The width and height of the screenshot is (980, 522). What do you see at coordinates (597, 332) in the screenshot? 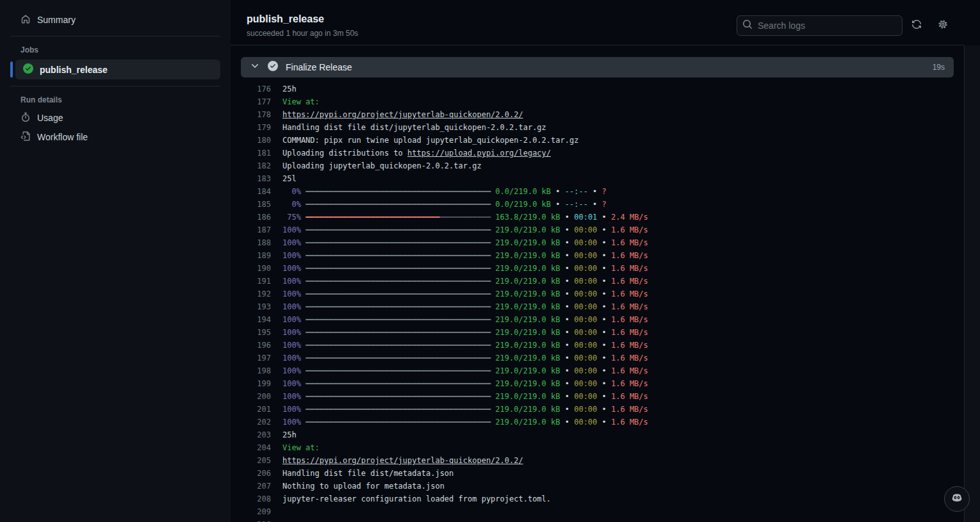
I see `log-line: 195100% ━━━━━━━━━━━━━━━━━━━━━━━━━━━━━━━━…` at bounding box center [597, 332].